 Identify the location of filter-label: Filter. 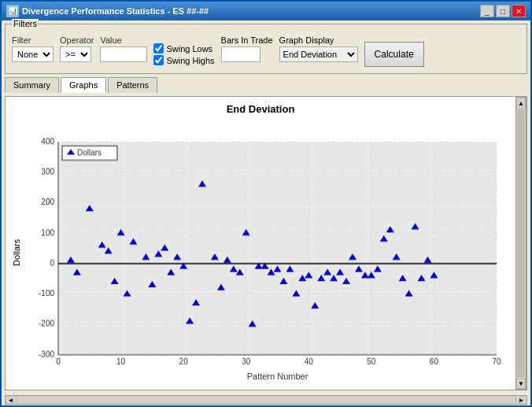
(33, 40).